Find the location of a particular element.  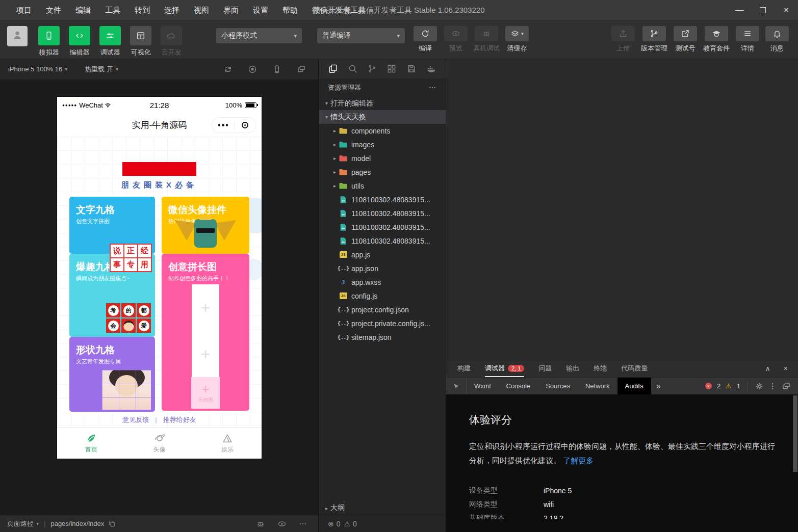

device-icon is located at coordinates (277, 69).